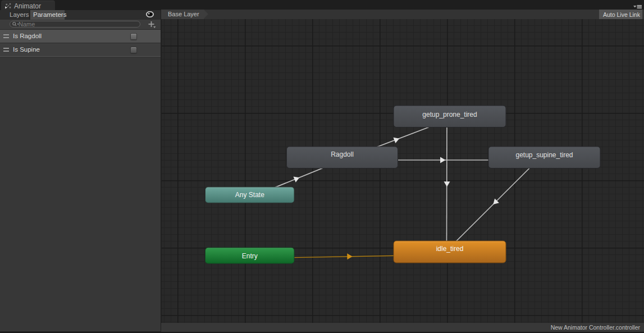  What do you see at coordinates (449, 115) in the screenshot?
I see `svg-text: getup_prone_tired` at bounding box center [449, 115].